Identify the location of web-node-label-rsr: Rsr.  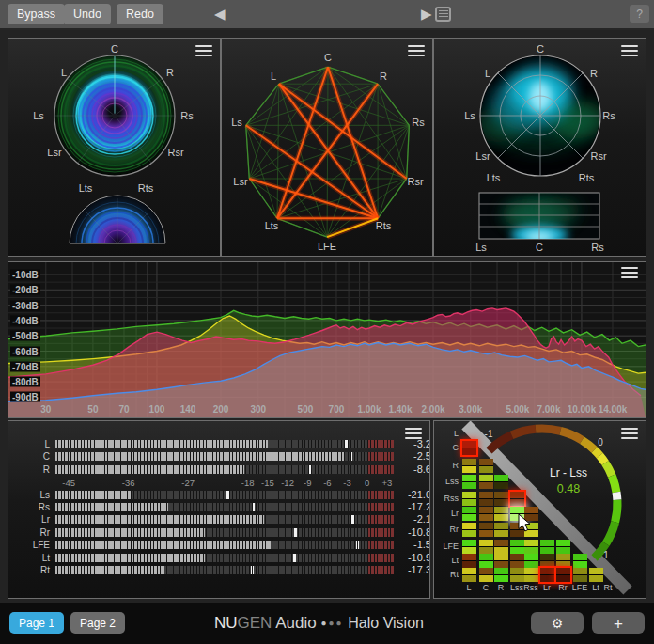
(415, 181).